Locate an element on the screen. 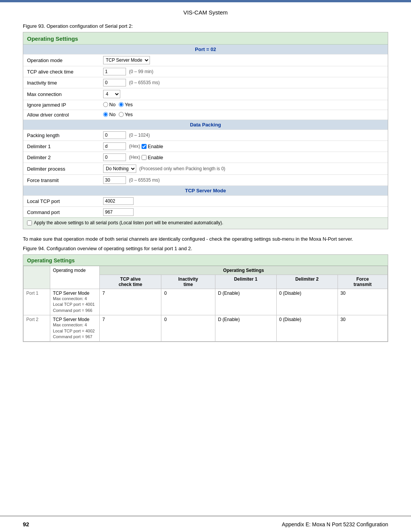 The image size is (411, 532). force-transmit-value: (0 – 65535 ms) is located at coordinates (244, 181).